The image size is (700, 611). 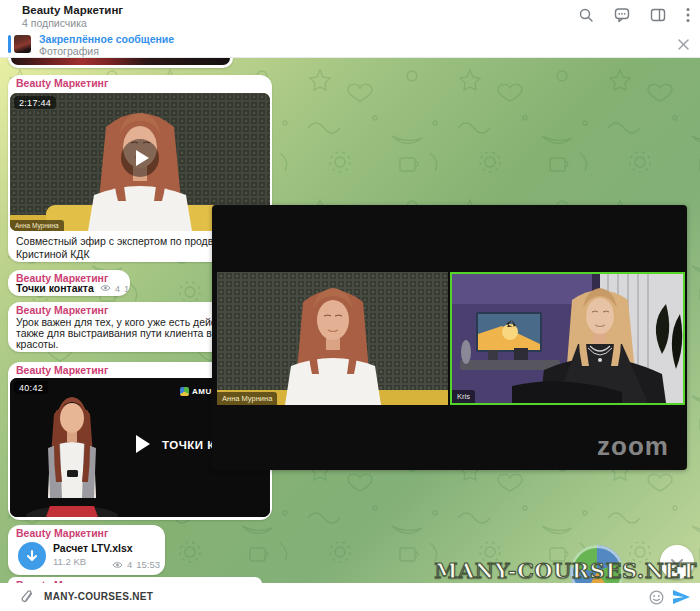 What do you see at coordinates (86, 550) in the screenshot?
I see `message-file: Beauty Маркетинг Расчет LTV.xlsx 11.2 KB…` at bounding box center [86, 550].